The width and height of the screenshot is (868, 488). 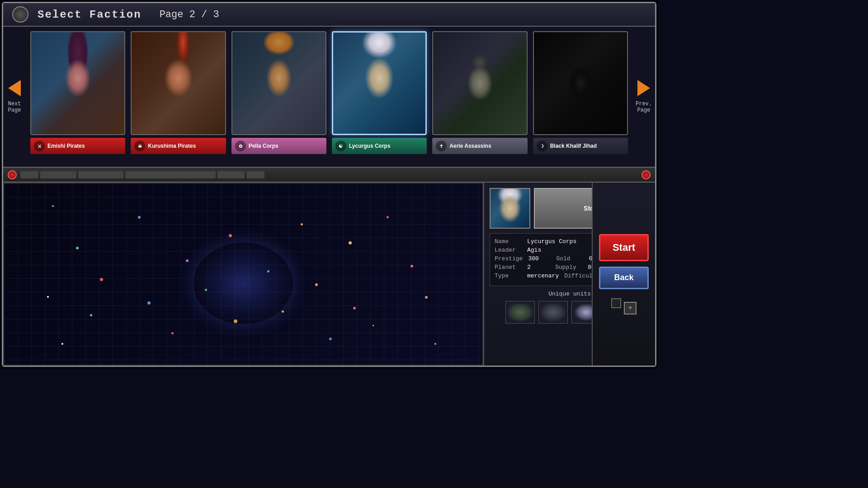 I want to click on type-value: mercenary, so click(x=543, y=276).